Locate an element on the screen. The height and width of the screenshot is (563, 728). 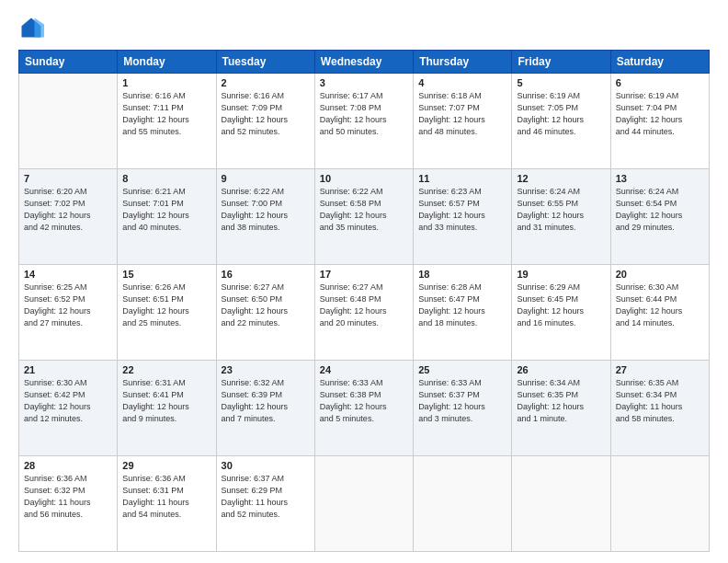
cell-day-number: 17 is located at coordinates (364, 274).